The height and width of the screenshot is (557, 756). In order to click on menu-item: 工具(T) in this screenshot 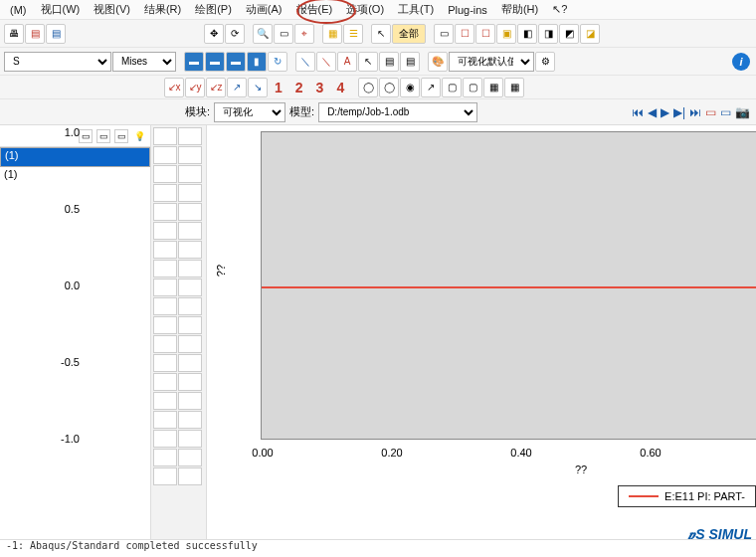, I will do `click(416, 10)`.